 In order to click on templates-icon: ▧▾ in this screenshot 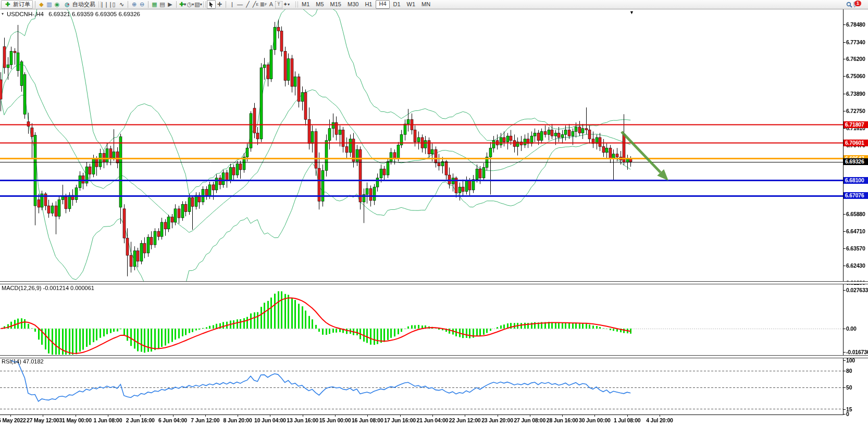, I will do `click(198, 4)`.